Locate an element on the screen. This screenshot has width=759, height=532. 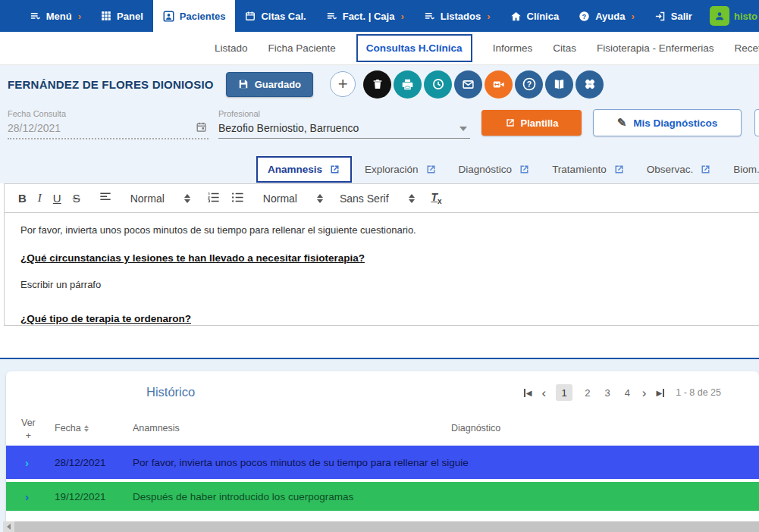
notes-book-button is located at coordinates (560, 85).